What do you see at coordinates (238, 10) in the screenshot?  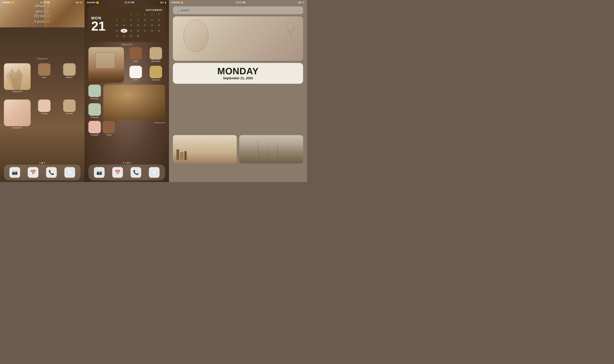 I see `search-bar: 🔍 Search` at bounding box center [238, 10].